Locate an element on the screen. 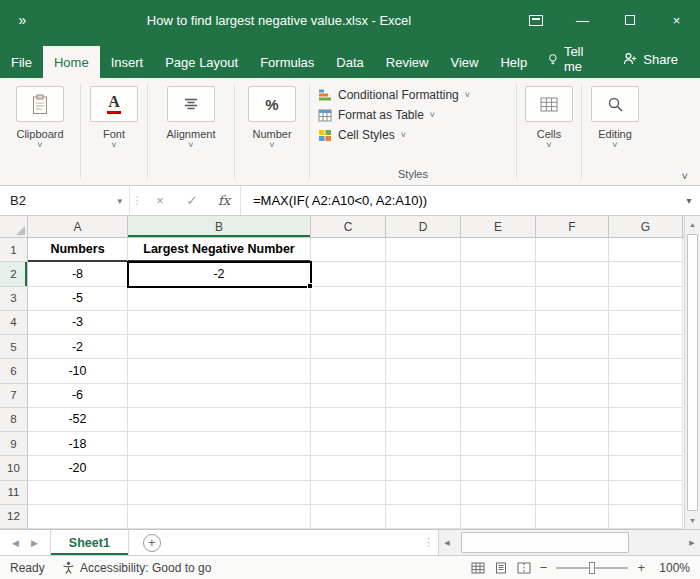  cell-B2: -2 is located at coordinates (220, 274).